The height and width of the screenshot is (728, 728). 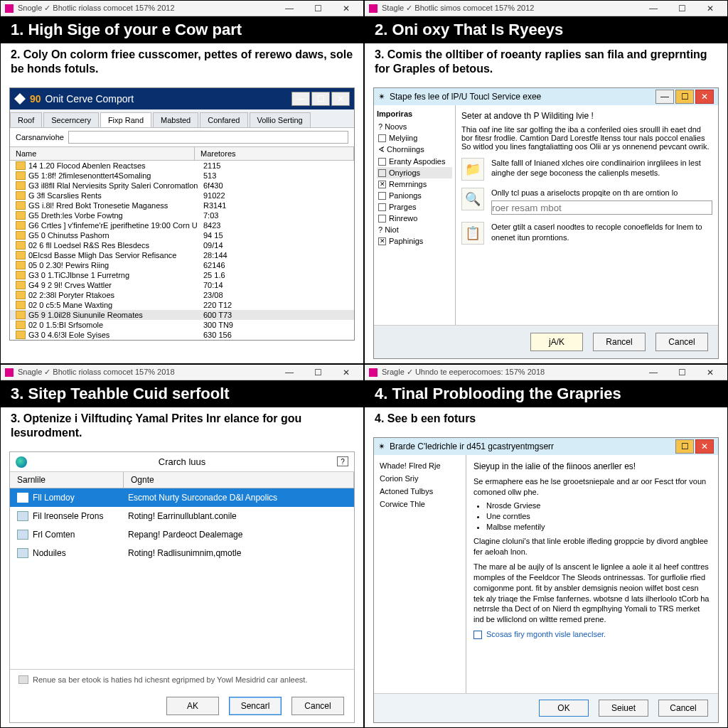 I want to click on window-title: Stape fes lee of lP/U Toucl Service exee, so click(x=465, y=97).